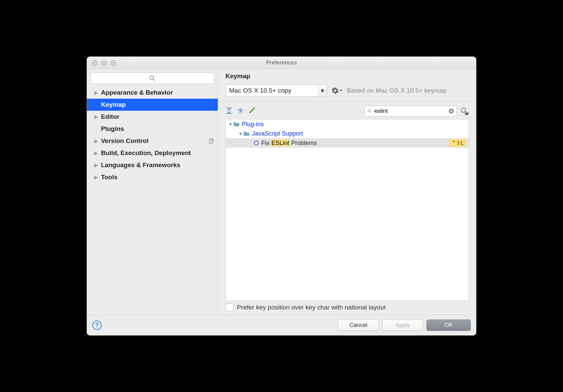  What do you see at coordinates (293, 111) in the screenshot?
I see `toolbar-left` at bounding box center [293, 111].